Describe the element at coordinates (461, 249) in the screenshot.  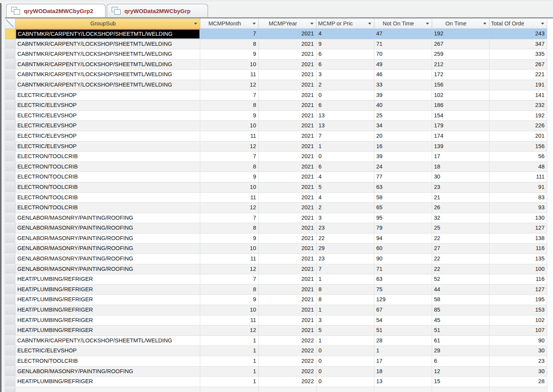
I see `cell-on-time: 27` at that location.